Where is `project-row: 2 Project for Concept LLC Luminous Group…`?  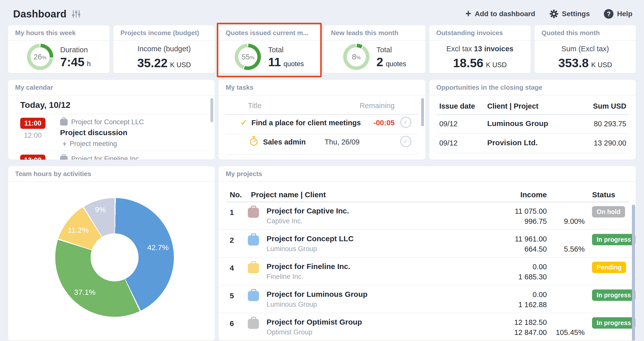 project-row: 2 Project for Concept LLC Luminous Group… is located at coordinates (427, 244).